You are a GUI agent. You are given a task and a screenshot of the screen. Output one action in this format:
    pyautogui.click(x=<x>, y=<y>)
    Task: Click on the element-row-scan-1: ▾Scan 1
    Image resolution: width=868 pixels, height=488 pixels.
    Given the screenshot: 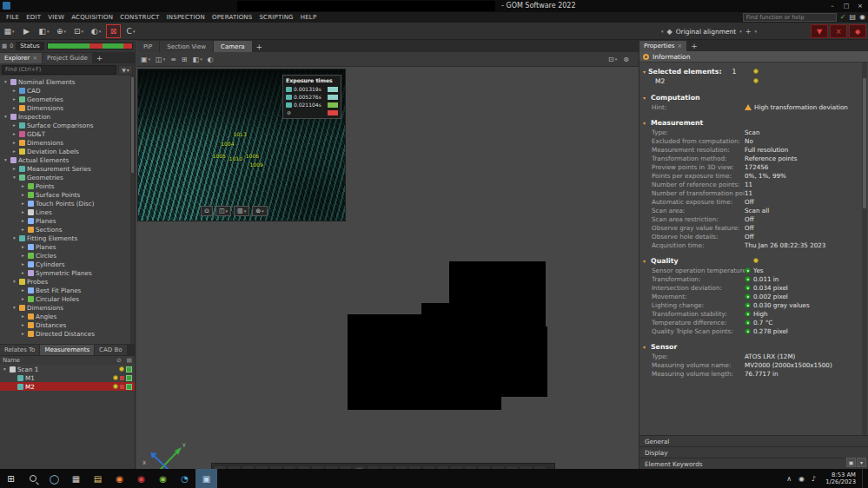 What is the action you would take?
    pyautogui.click(x=68, y=369)
    